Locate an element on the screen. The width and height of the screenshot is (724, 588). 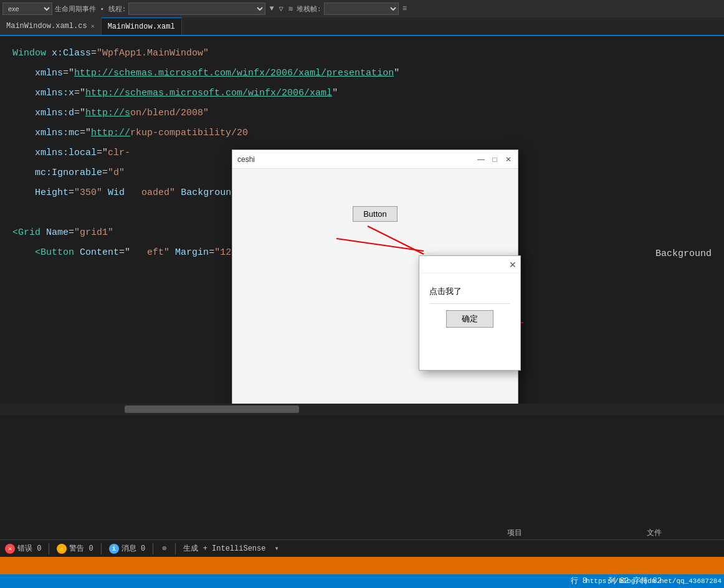
wave-icon: ≋ is located at coordinates (290, 9).